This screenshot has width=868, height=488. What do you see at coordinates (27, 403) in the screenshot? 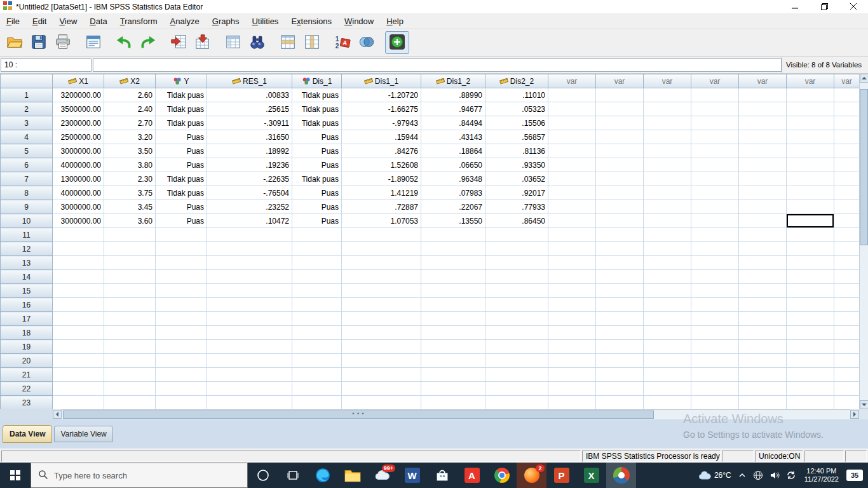
I see `row-number: 23` at bounding box center [27, 403].